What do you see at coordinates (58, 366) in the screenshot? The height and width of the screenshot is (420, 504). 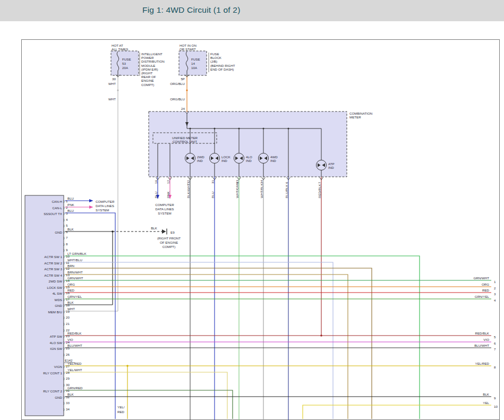 I see `pin-name-label: VIGN` at bounding box center [58, 366].